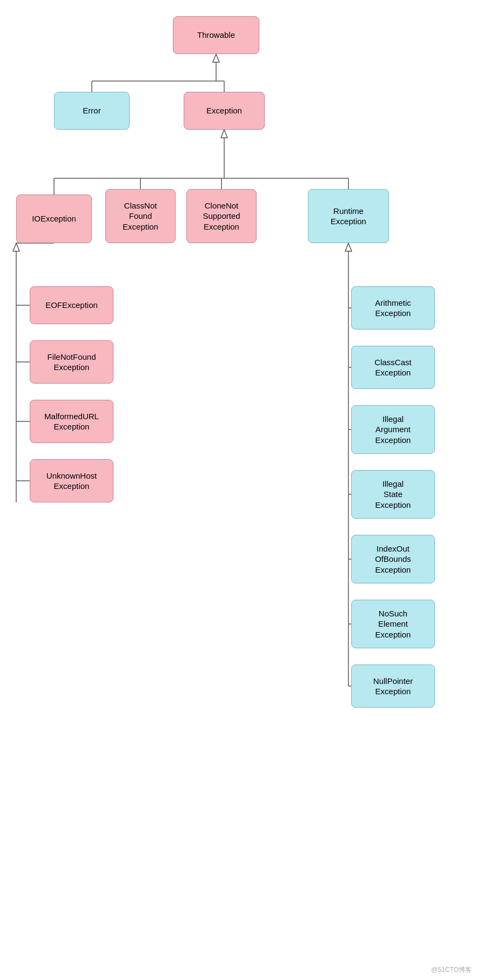  What do you see at coordinates (393, 429) in the screenshot?
I see `illegalarg-node: Illegal Argument Exception` at bounding box center [393, 429].